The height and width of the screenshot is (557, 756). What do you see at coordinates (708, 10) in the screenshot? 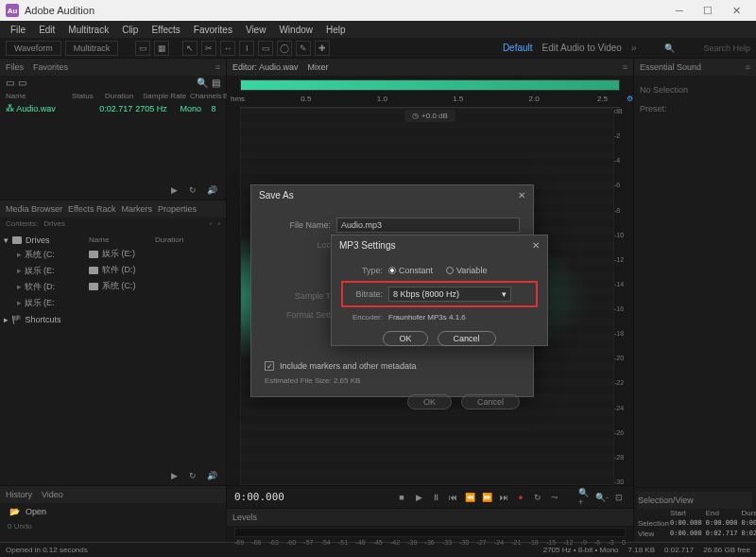
I see `maximize-button: ☐` at bounding box center [708, 10].